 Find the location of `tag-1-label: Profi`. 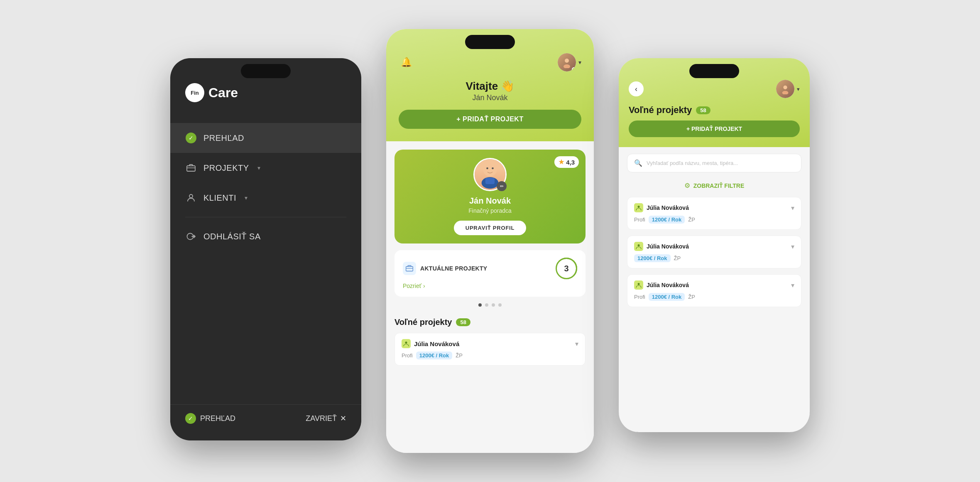

tag-1-label: Profi is located at coordinates (639, 219).